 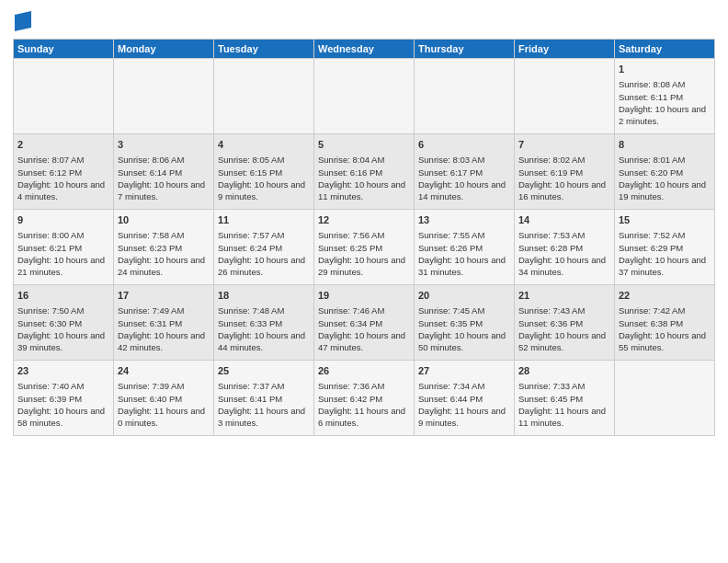 I want to click on day-number: 27, so click(x=464, y=372).